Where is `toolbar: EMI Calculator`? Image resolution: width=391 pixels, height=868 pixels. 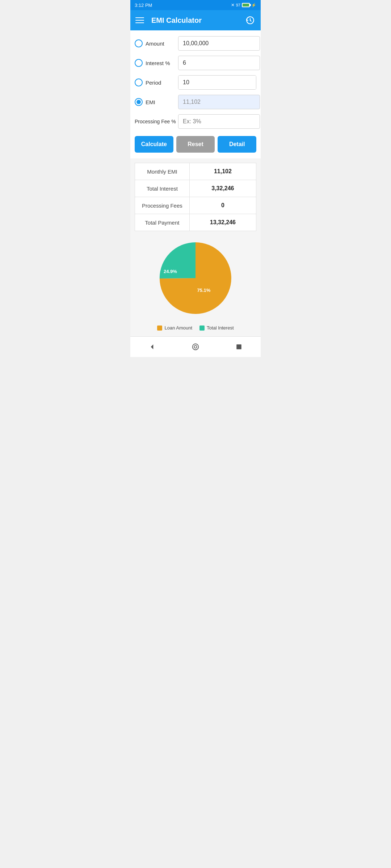 toolbar: EMI Calculator is located at coordinates (196, 20).